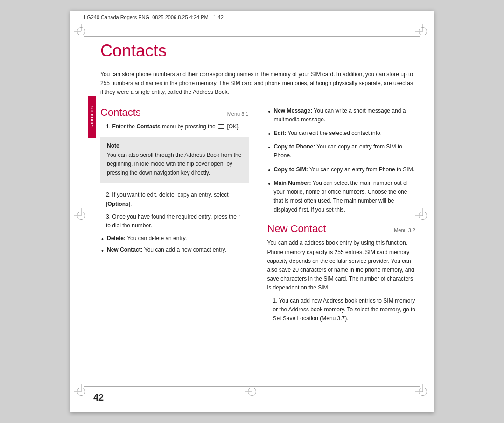  I want to click on page-number: 42, so click(98, 398).